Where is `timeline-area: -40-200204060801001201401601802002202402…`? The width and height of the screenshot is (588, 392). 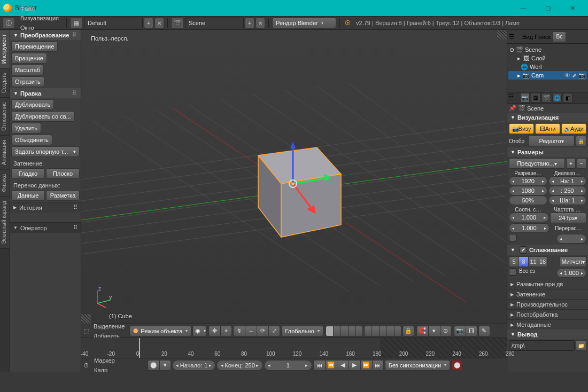
timeline-area: -40-200204060801001201401601802002202402… is located at coordinates (294, 348).